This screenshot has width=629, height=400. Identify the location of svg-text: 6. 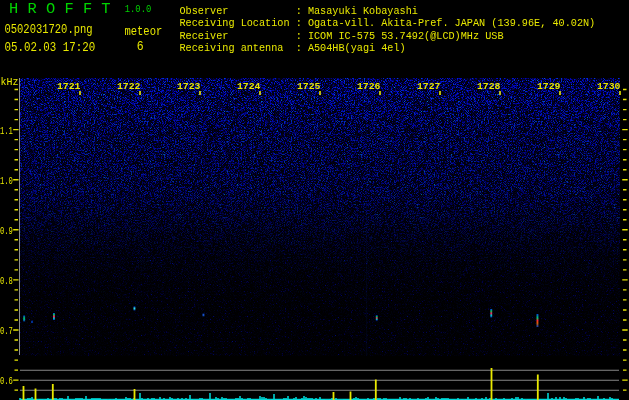
(140, 46).